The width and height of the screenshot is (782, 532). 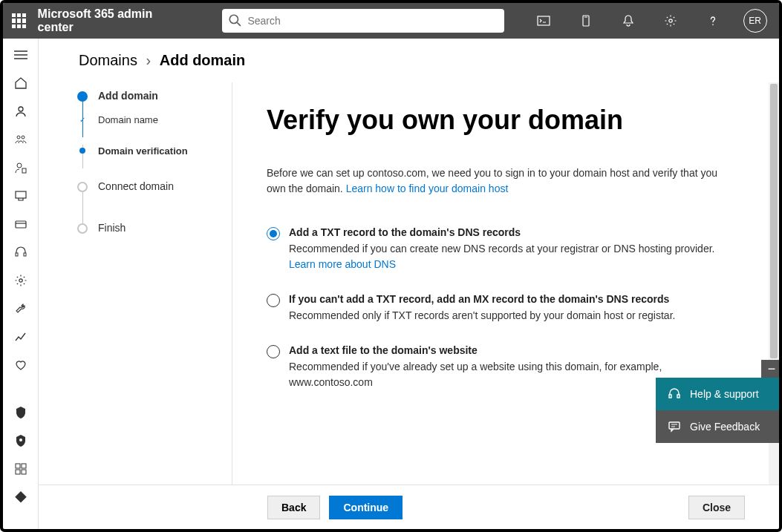 I want to click on search-box, so click(x=363, y=21).